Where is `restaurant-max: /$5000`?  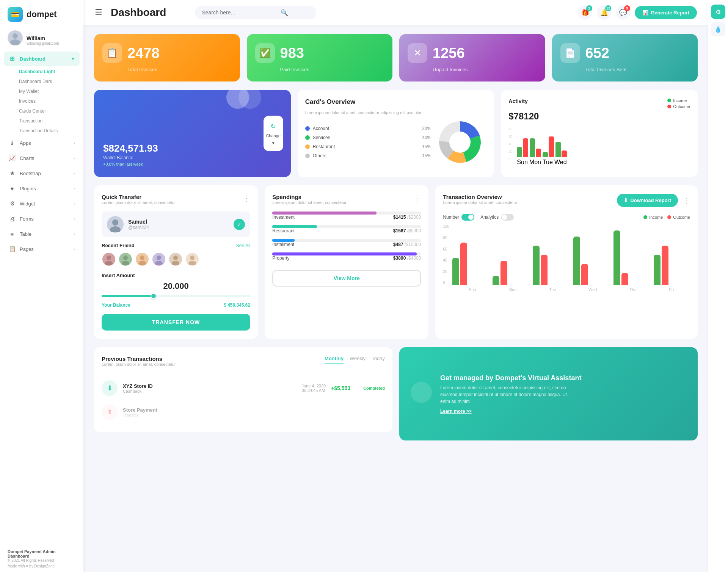 restaurant-max: /$5000 is located at coordinates (413, 231).